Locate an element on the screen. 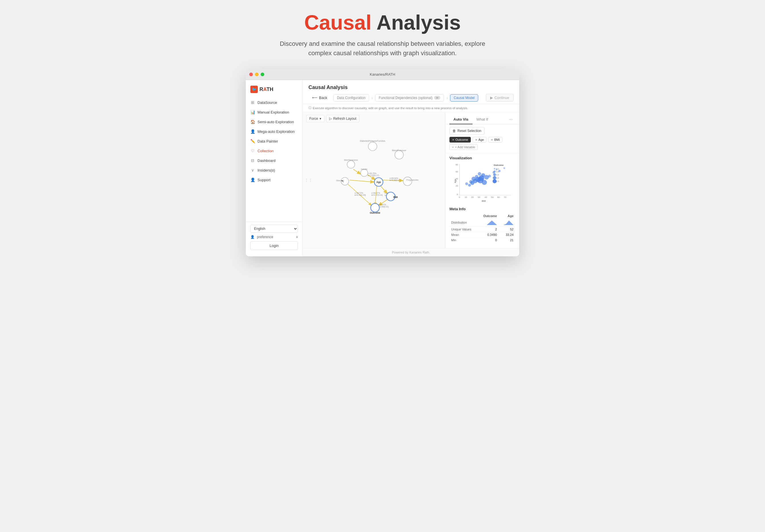 The width and height of the screenshot is (765, 532). breadcrumb-step-causal-model: Causal Model is located at coordinates (464, 98).